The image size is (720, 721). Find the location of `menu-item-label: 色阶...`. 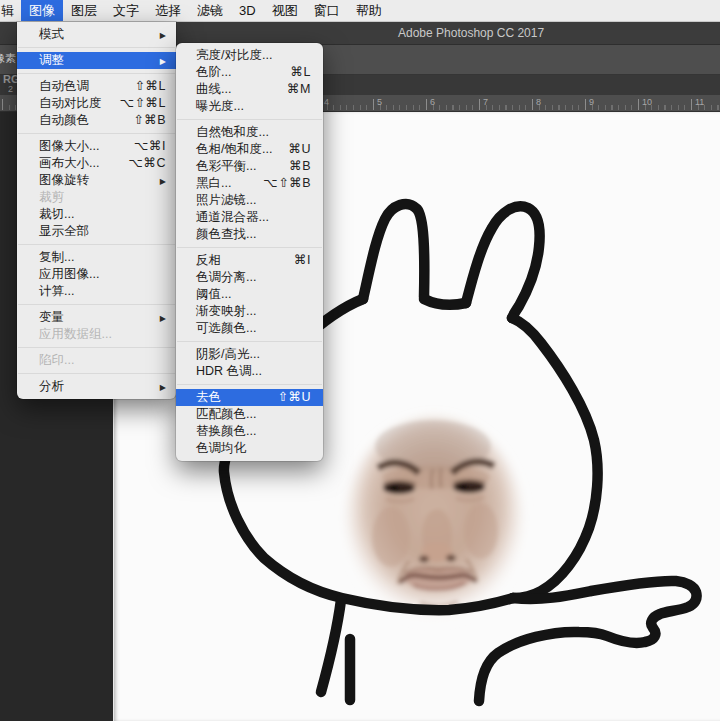

menu-item-label: 色阶... is located at coordinates (214, 72).